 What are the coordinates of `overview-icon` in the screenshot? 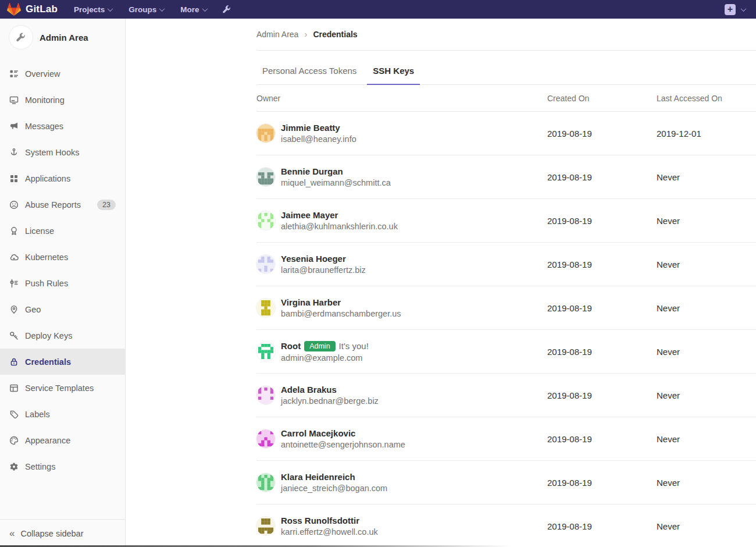 It's located at (14, 74).